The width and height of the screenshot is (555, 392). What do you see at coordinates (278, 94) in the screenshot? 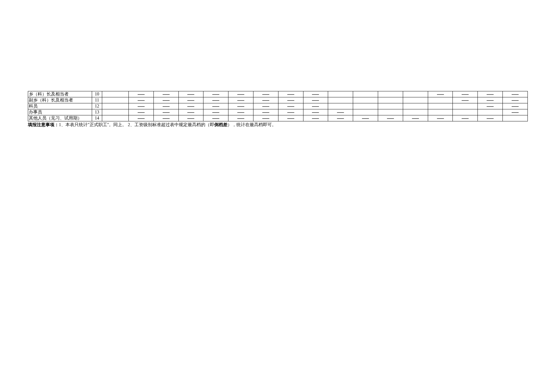
I see `table-row: 乡（科）长及相当者10` at bounding box center [278, 94].